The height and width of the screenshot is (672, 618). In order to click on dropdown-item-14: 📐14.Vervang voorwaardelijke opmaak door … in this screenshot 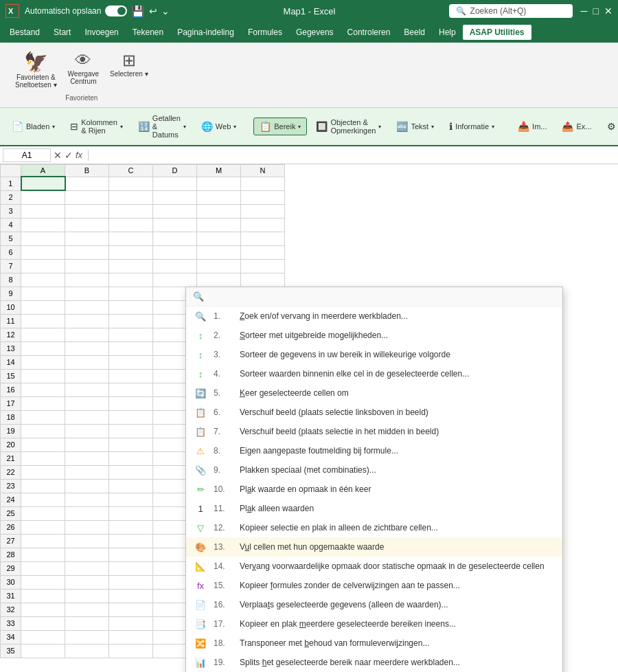, I will do `click(374, 566)`.